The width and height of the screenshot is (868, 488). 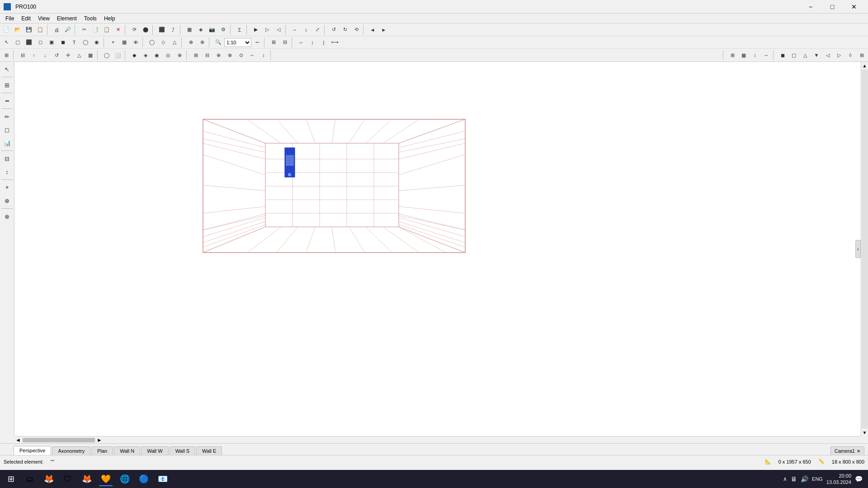 I want to click on right-collapse-arrow: ›, so click(x=858, y=249).